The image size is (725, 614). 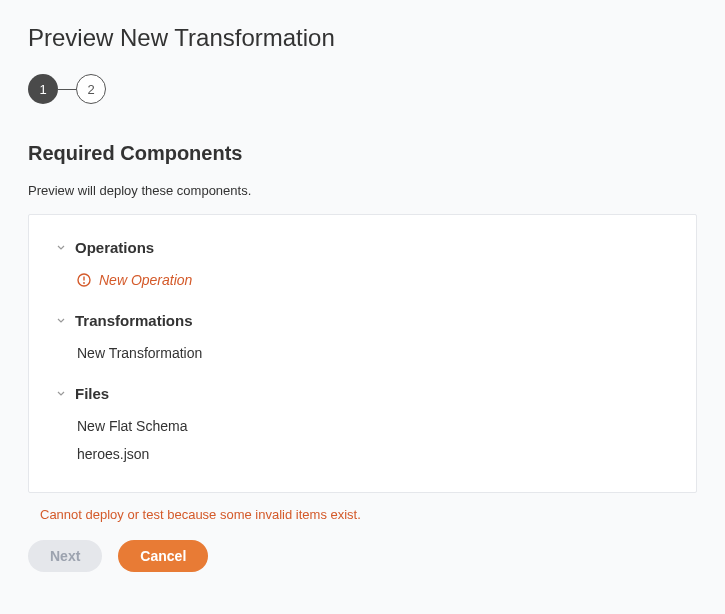 What do you see at coordinates (362, 248) in the screenshot?
I see `group-operations-header: Operations` at bounding box center [362, 248].